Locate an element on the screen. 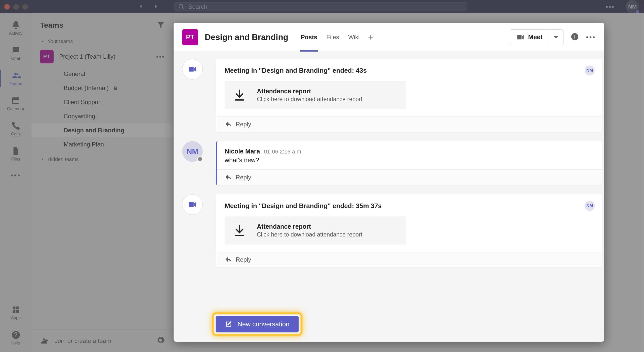 The image size is (644, 352). window-controls is located at coordinates (16, 7).